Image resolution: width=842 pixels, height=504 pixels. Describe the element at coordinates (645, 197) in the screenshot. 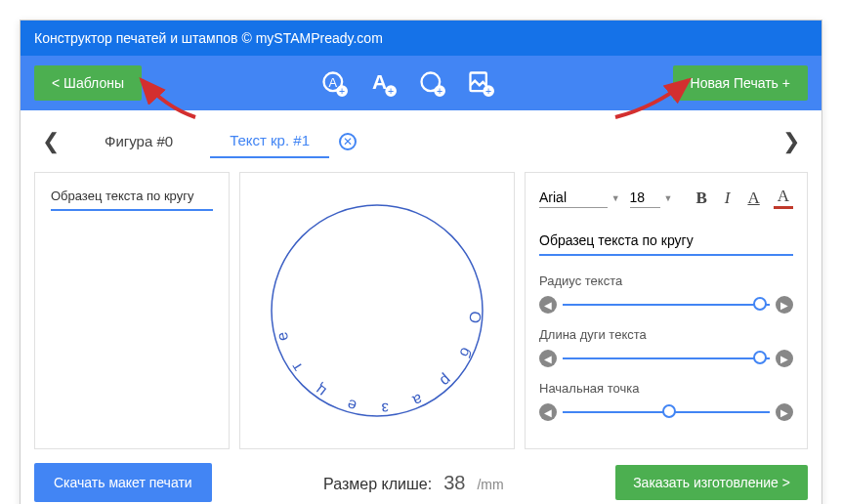

I see `size-select: 18` at that location.